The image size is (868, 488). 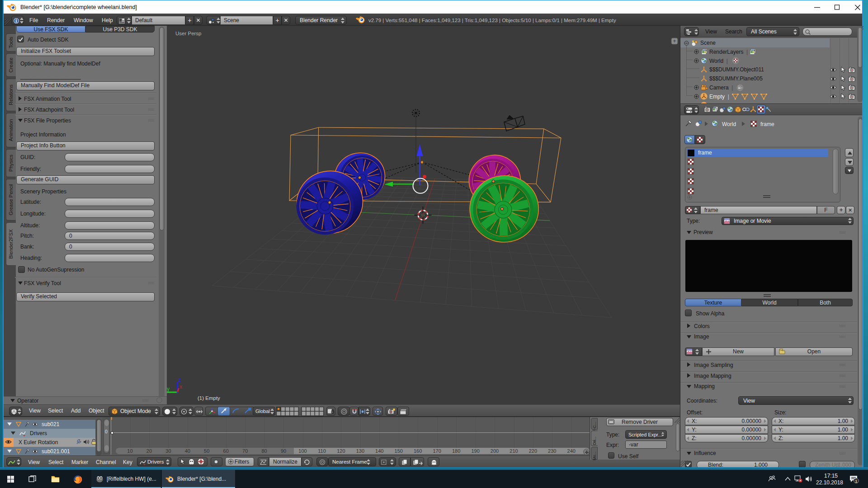 What do you see at coordinates (209, 398) in the screenshot?
I see `svg-text: (1) Empty` at bounding box center [209, 398].